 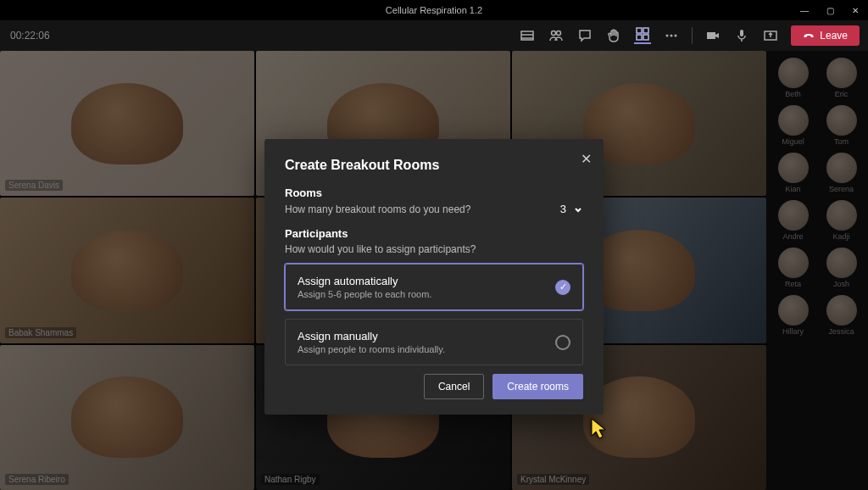 I want to click on leave-button: Leave, so click(x=826, y=36).